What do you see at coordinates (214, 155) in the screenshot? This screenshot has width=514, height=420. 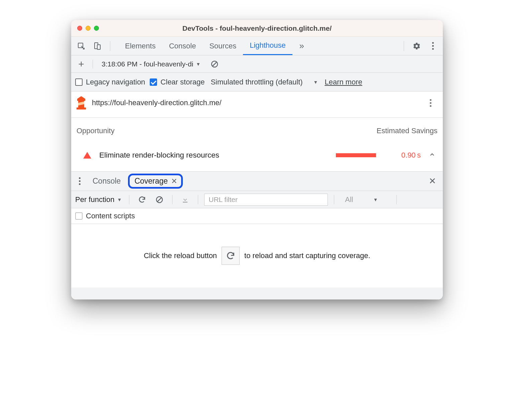 I see `opportunity-label: Eliminate render-blocking resources` at bounding box center [214, 155].